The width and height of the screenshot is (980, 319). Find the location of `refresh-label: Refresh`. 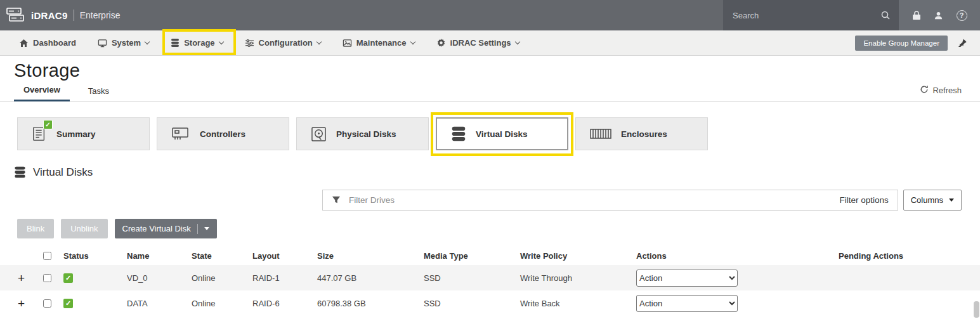

refresh-label: Refresh is located at coordinates (947, 90).